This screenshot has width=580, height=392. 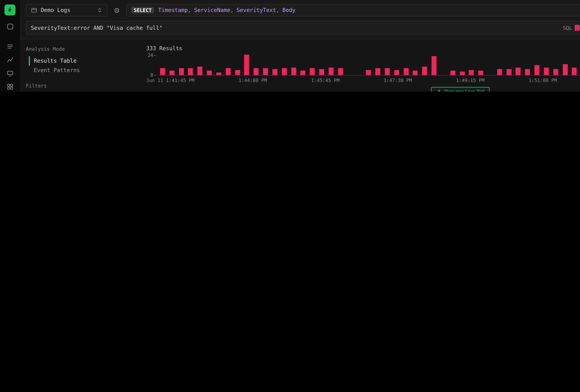 What do you see at coordinates (212, 10) in the screenshot?
I see `select-field: ServiceName` at bounding box center [212, 10].